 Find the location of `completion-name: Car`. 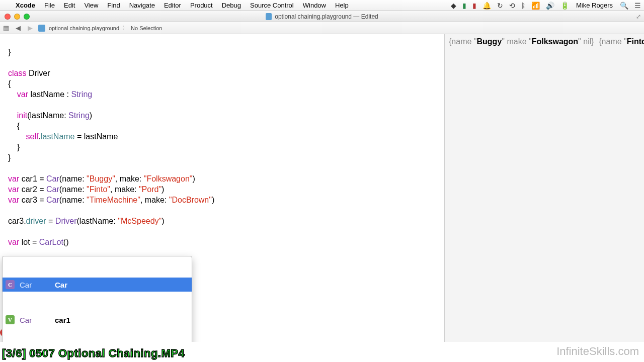

completion-name: Car is located at coordinates (61, 285).